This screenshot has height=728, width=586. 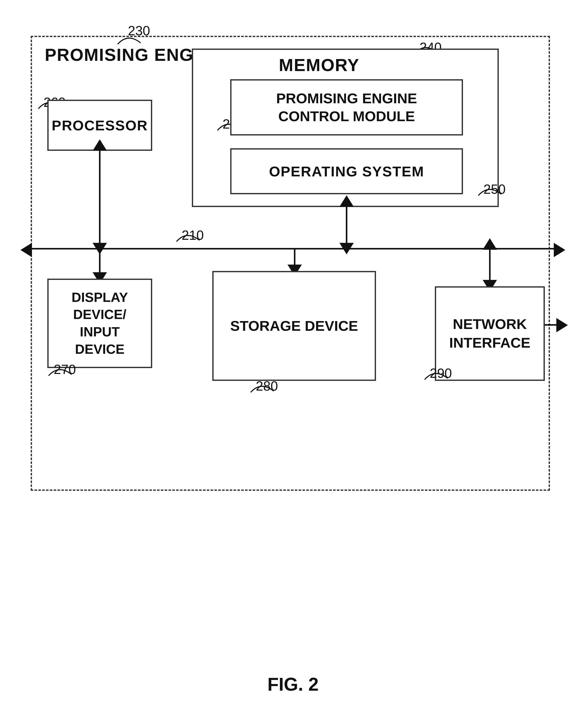 What do you see at coordinates (294, 326) in the screenshot?
I see `storage-label: STORAGE DEVICE` at bounding box center [294, 326].